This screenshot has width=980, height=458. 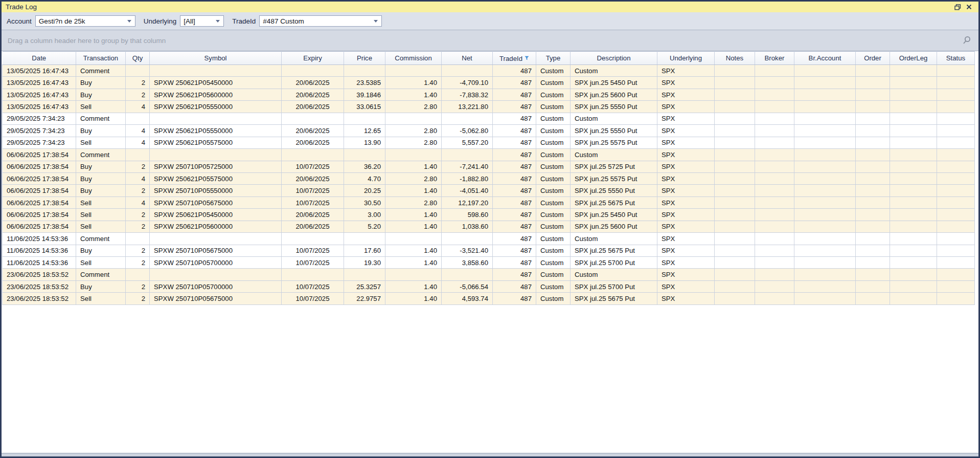 What do you see at coordinates (614, 226) in the screenshot?
I see `cell-description: SPX jun.25 5600 Put` at bounding box center [614, 226].